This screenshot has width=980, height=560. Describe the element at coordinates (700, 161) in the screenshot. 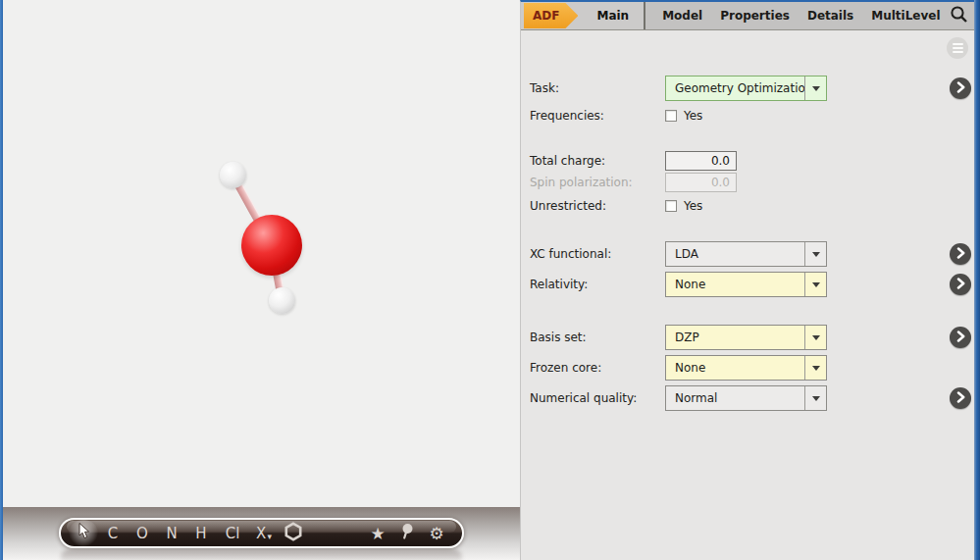

I see `total-charge-input` at that location.